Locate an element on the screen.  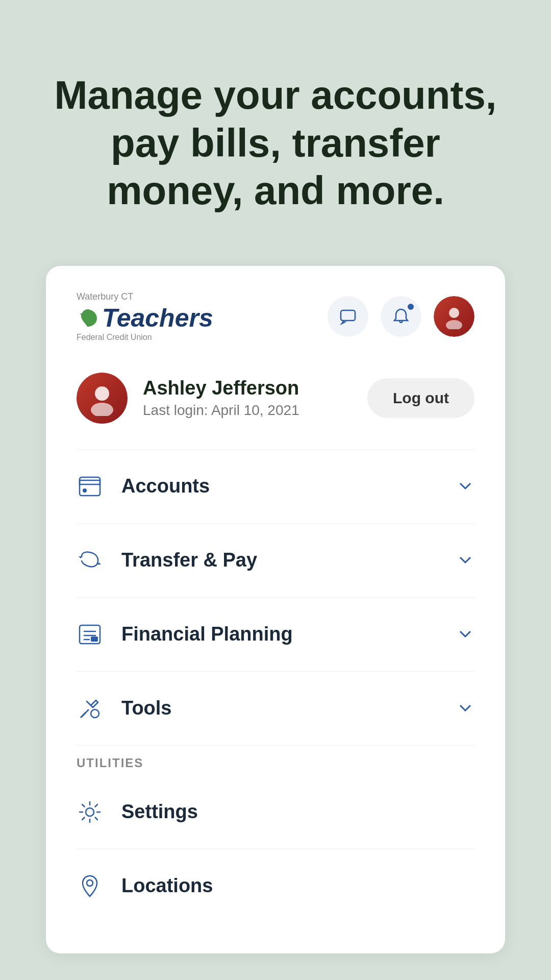
menu-item-tools: Tools is located at coordinates (276, 708).